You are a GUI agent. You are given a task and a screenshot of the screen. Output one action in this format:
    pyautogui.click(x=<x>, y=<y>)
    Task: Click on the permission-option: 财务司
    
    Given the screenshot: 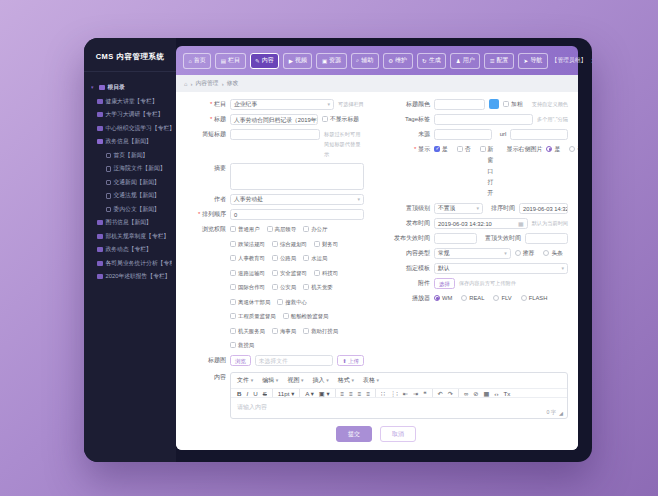 What is the action you would take?
    pyautogui.click(x=326, y=244)
    